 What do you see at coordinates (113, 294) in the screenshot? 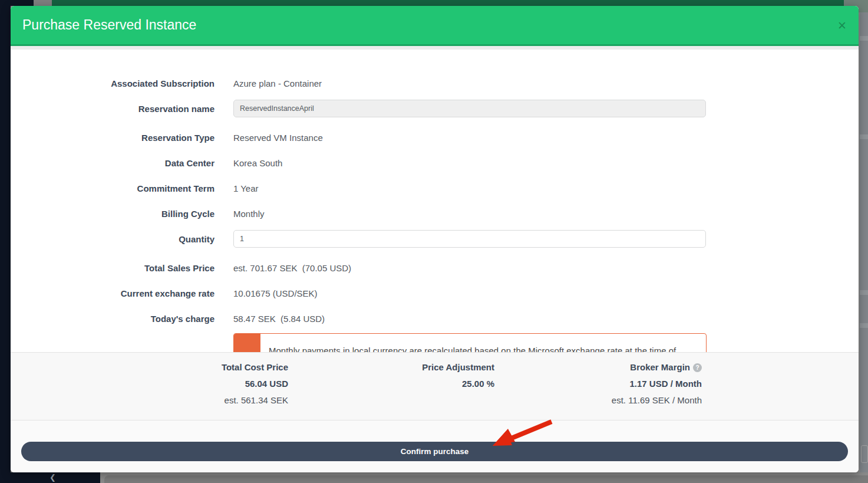
I see `field-label: Current exchange rate` at bounding box center [113, 294].